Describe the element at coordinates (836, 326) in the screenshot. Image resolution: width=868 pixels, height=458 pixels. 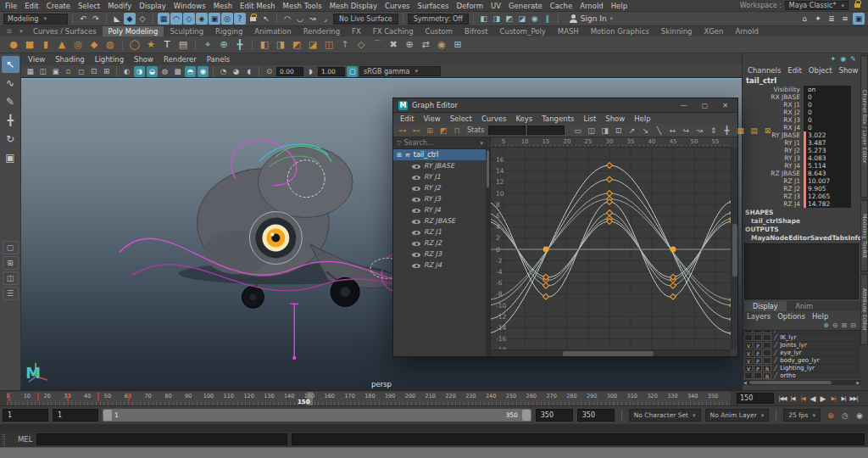
I see `layer-playback-icon: ⊖` at that location.